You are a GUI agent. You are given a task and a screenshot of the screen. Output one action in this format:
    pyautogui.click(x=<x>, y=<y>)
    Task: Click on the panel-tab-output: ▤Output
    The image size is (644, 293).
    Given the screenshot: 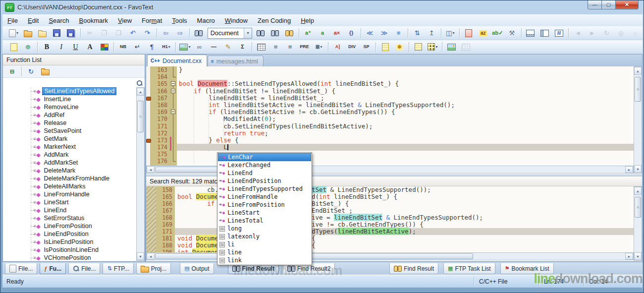 What is the action you would take?
    pyautogui.click(x=197, y=269)
    